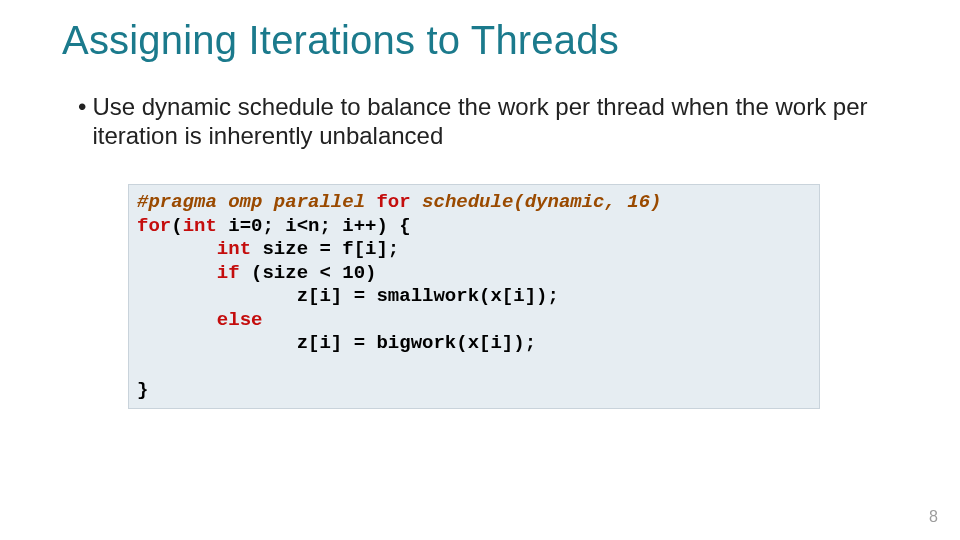  I want to click on bullet-text: Use dynamic schedule to balance the work…, so click(495, 122).